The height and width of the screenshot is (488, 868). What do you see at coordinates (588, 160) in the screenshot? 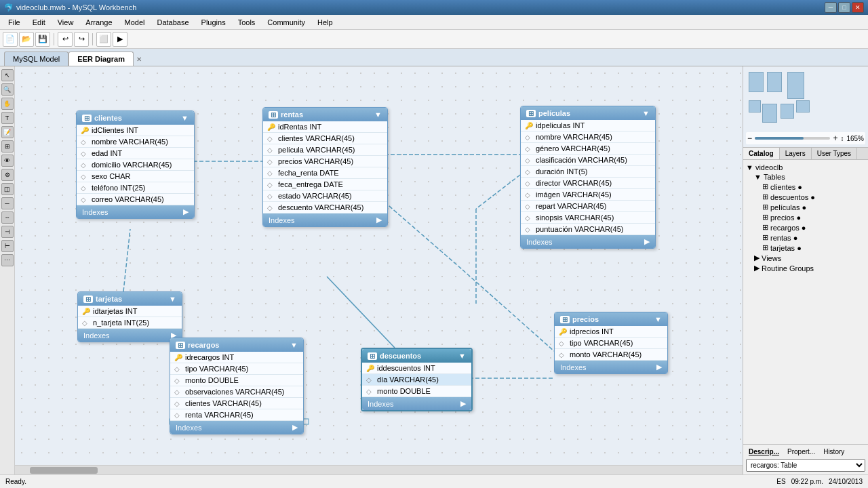
I see `field-clasificacion: ◇ clasificación VARCHAR(45)` at bounding box center [588, 160].